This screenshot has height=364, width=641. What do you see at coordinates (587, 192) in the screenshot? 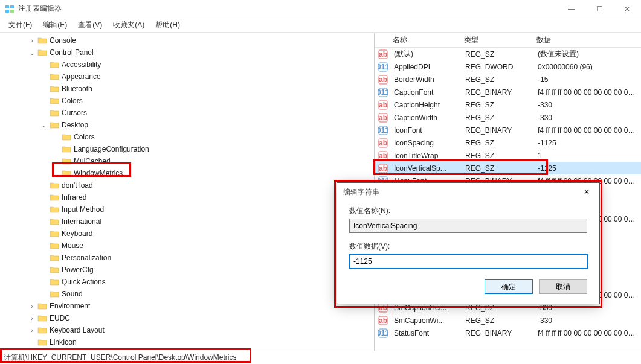
I see `dialog-close-button: ✕` at bounding box center [587, 192].